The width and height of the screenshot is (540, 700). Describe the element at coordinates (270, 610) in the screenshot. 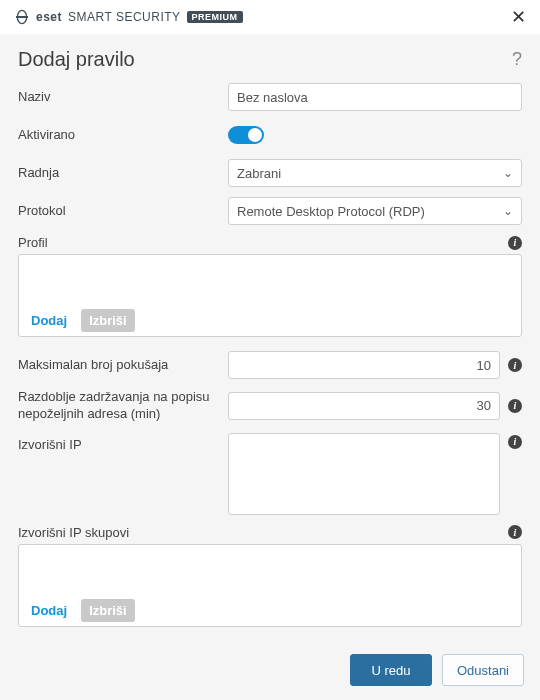

I see `source-ip-sets-actions: Dodaj Izbriši` at that location.